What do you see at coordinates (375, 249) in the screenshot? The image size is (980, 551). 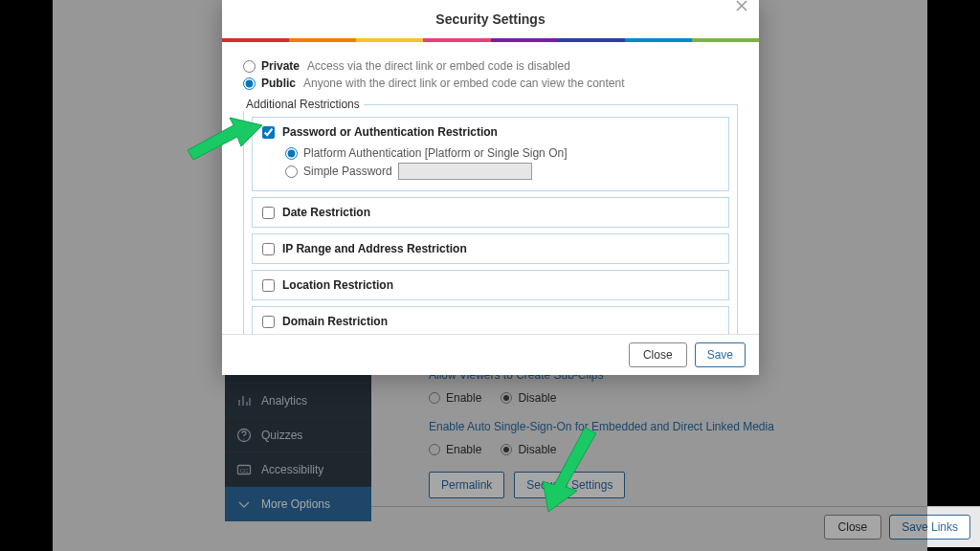 I see `ip-restriction-label: IP Range and Address Restriction` at bounding box center [375, 249].